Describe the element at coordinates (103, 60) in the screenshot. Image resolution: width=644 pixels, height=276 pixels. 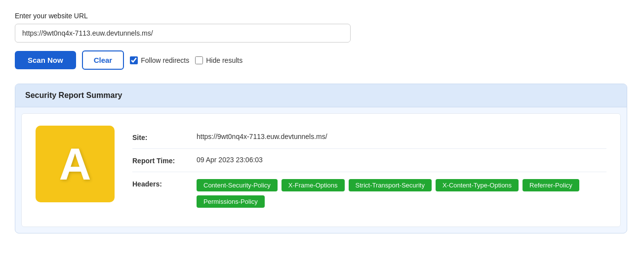
I see `clear-button: Clear` at that location.